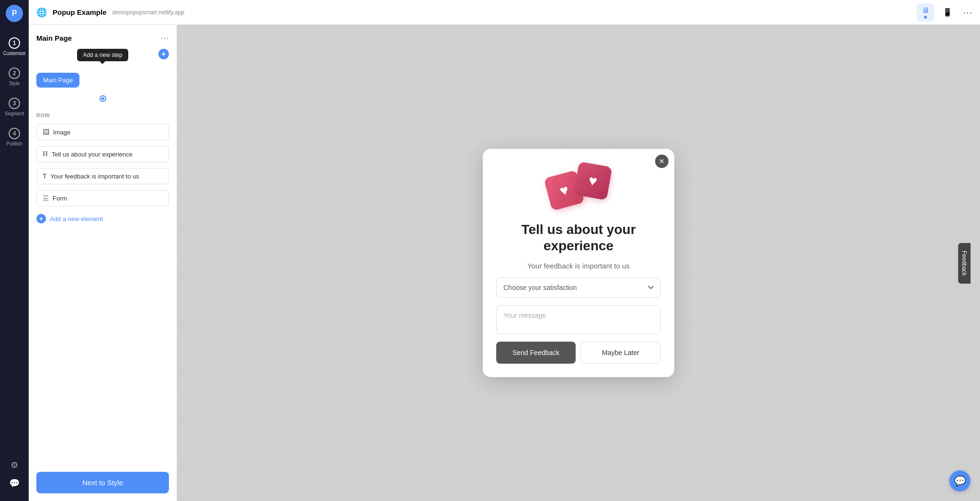 Image resolution: width=980 pixels, height=501 pixels. I want to click on chat-icon: 💬, so click(14, 483).